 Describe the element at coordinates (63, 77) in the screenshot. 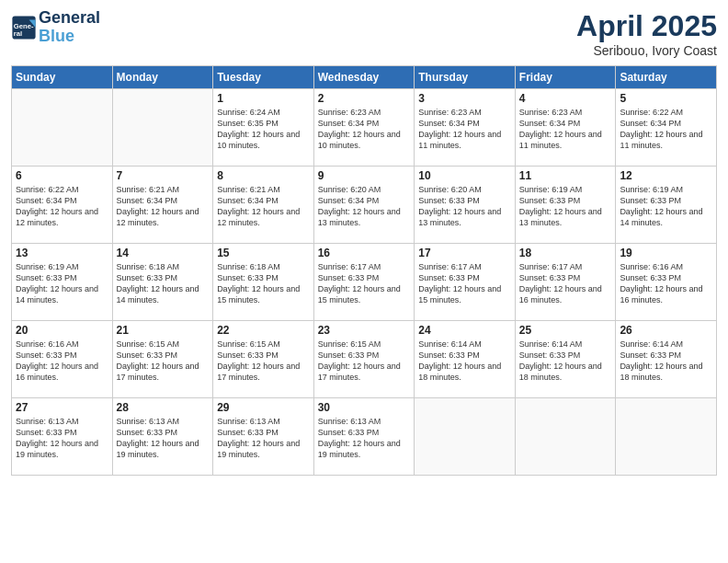

I see `calendar-header-sunday: Sunday` at that location.